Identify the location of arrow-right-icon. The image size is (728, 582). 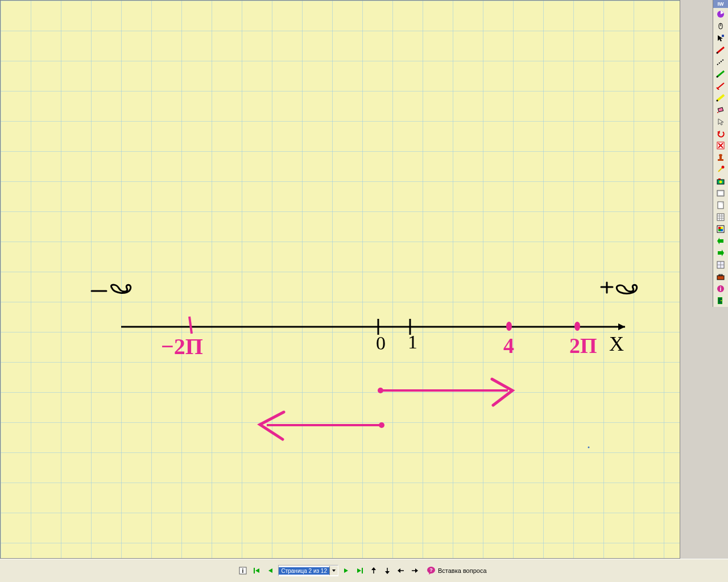
(415, 571).